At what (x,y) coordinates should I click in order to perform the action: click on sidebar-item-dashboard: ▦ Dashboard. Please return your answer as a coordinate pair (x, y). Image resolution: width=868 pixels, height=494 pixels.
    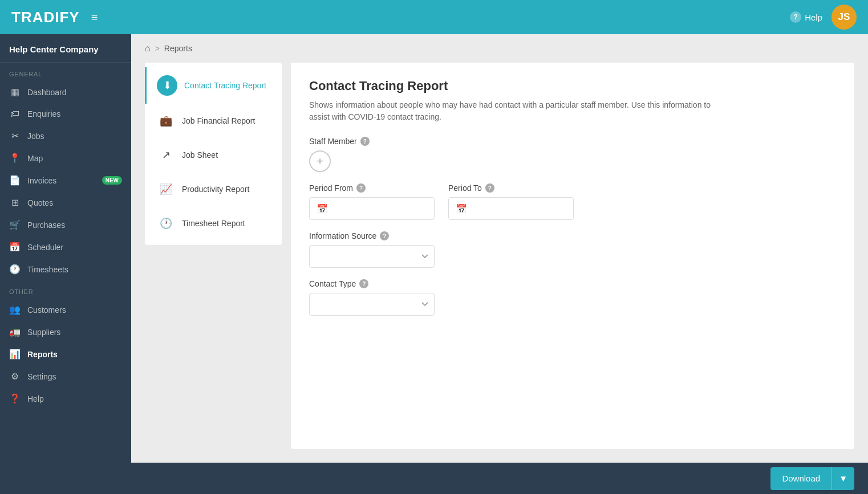
    Looking at the image, I should click on (66, 92).